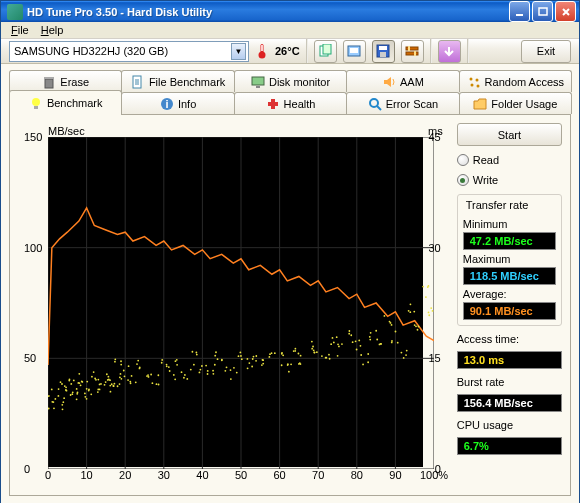 The width and height of the screenshot is (580, 503). I want to click on tab-disk-monitor: Disk monitor, so click(290, 81).